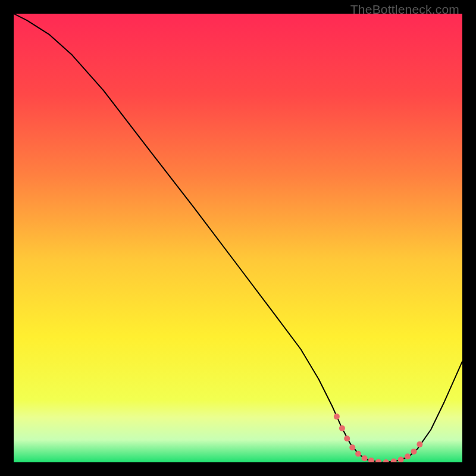 This screenshot has width=476, height=476. I want to click on watermark-text: TheBottleneck.com, so click(405, 10).